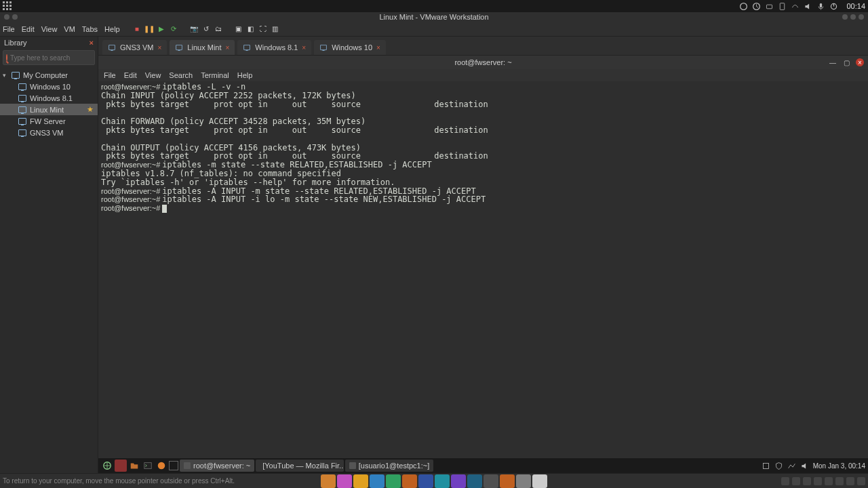  I want to click on host-dock, so click(434, 481).